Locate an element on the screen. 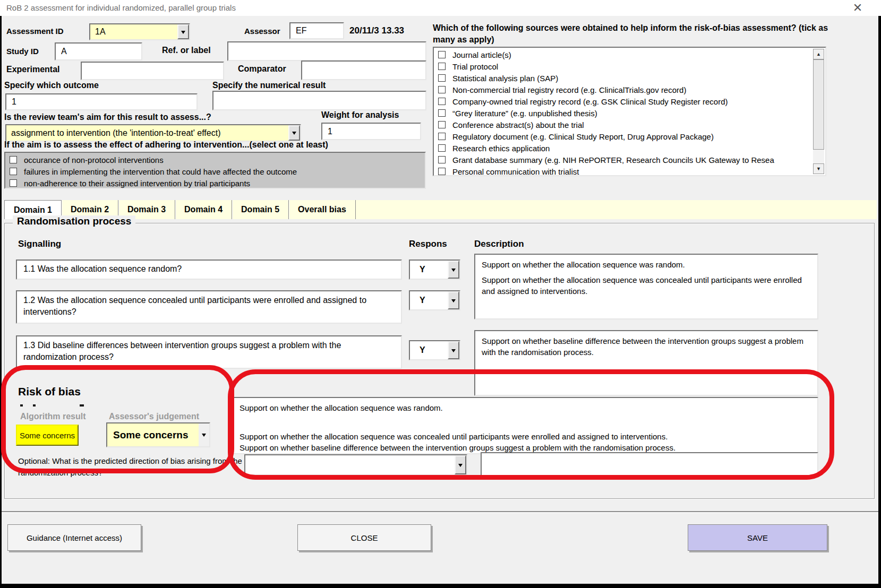 This screenshot has height=588, width=881. source-item-label: Regulatory document (e.g. Clinical Study… is located at coordinates (583, 137).